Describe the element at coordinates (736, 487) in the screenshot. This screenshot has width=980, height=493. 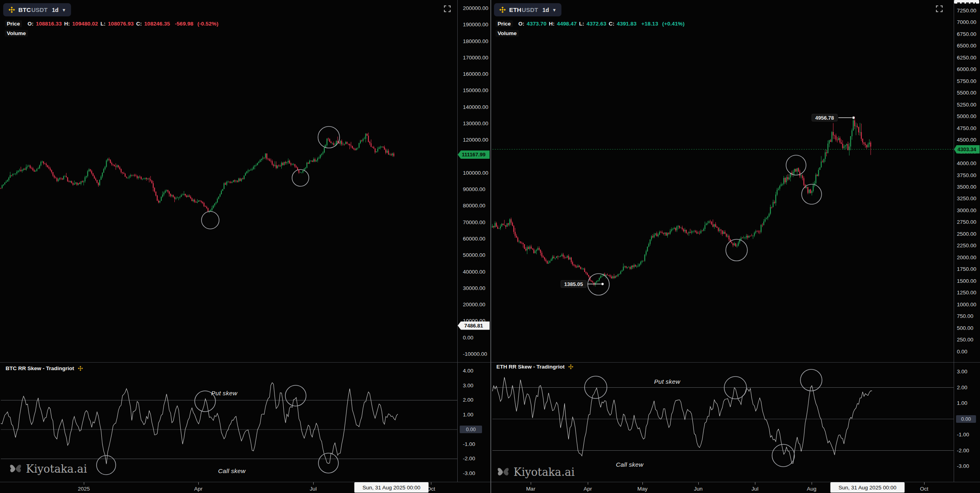
I see `eth-time-axis` at that location.